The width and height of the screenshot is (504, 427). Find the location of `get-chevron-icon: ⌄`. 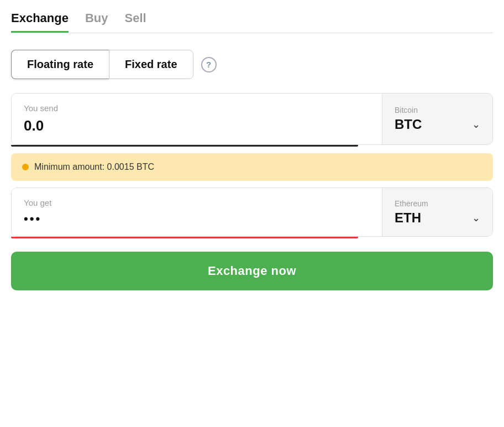

get-chevron-icon: ⌄ is located at coordinates (476, 218).